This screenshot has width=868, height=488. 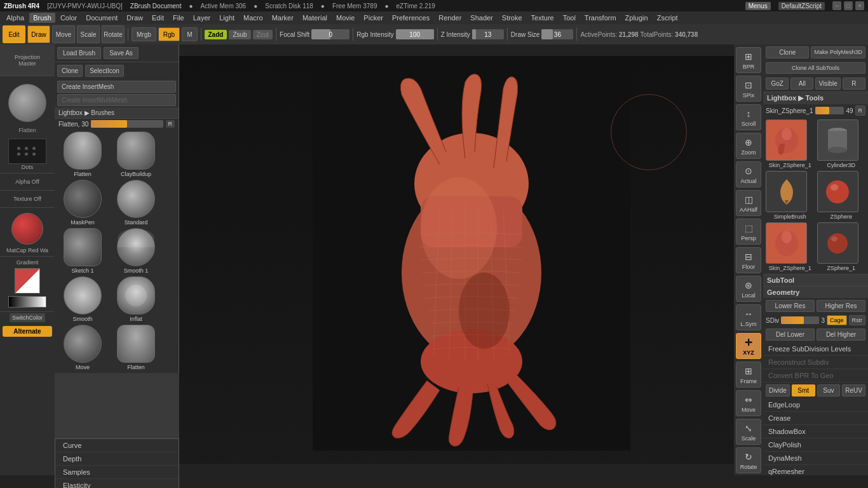 What do you see at coordinates (790, 334) in the screenshot?
I see `del-lower-button: Del Lower` at bounding box center [790, 334].